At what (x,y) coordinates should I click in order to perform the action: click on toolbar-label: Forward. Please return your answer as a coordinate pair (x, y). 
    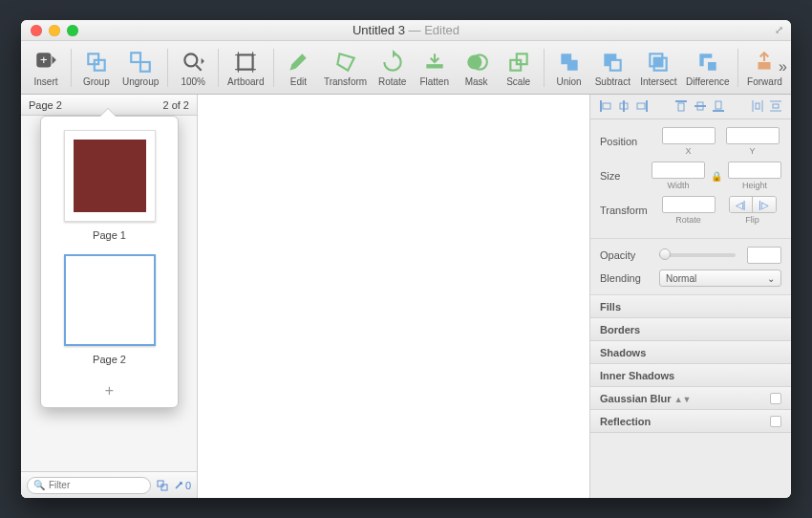
    Looking at the image, I should click on (764, 82).